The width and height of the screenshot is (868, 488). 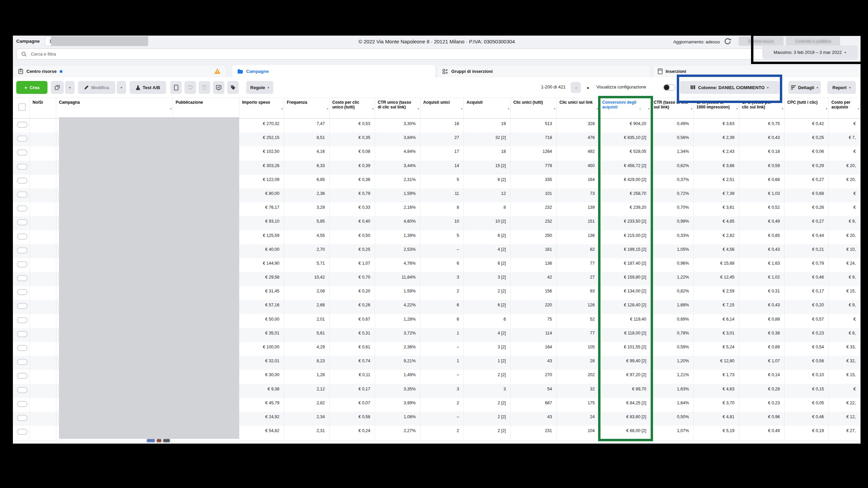 What do you see at coordinates (842, 87) in the screenshot?
I see `report-button: Report ▾` at bounding box center [842, 87].